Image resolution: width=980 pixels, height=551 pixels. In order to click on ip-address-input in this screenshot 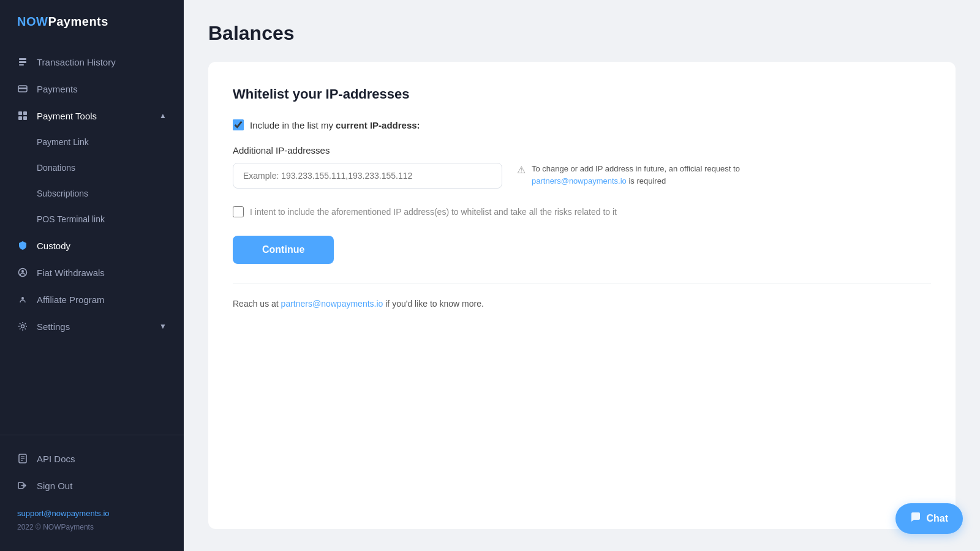, I will do `click(368, 176)`.